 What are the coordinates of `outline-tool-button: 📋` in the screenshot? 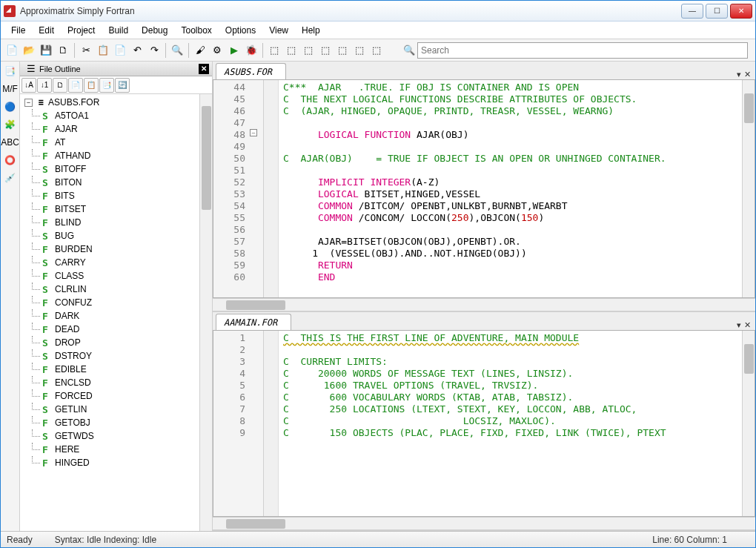 It's located at (91, 85).